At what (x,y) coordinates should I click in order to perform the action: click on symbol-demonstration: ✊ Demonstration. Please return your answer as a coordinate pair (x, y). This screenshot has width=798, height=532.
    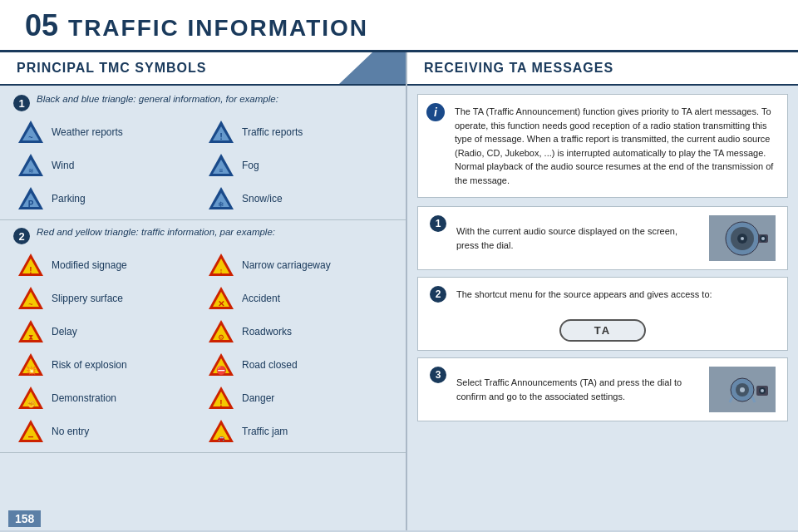
    Looking at the image, I should click on (108, 398).